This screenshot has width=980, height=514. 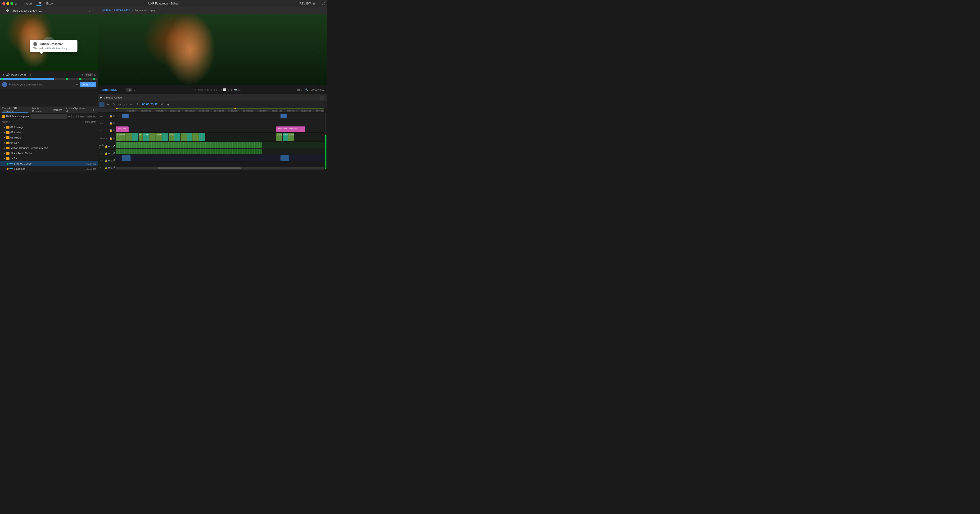 I want to click on razor-tool: ⊕, so click(x=108, y=104).